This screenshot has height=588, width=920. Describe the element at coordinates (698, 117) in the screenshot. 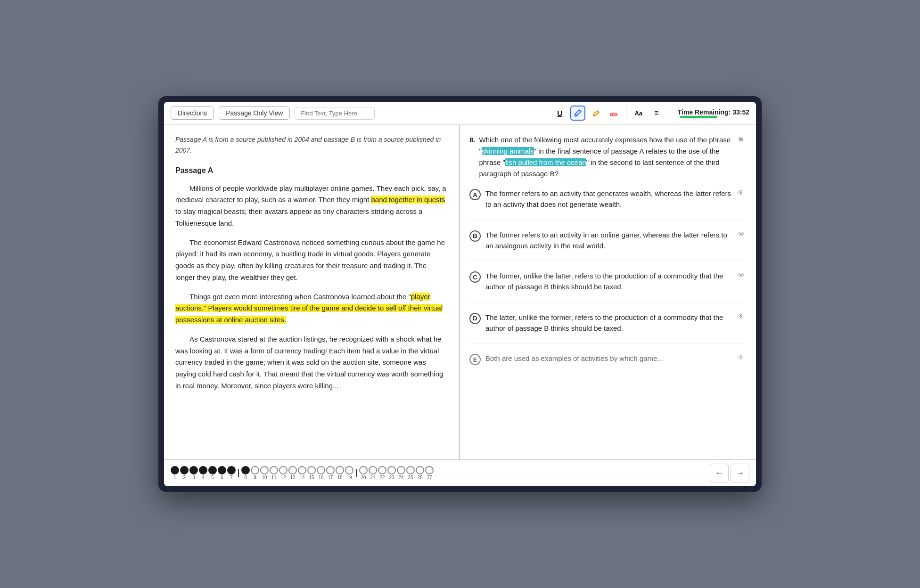

I see `time-bar` at that location.